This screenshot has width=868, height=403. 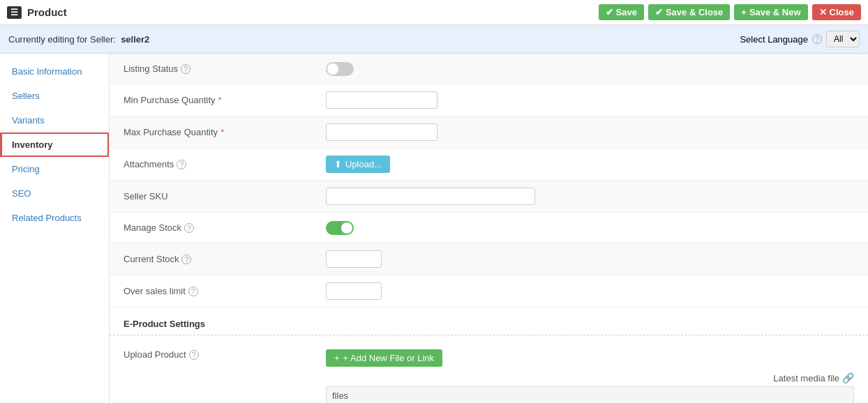 What do you see at coordinates (340, 228) in the screenshot?
I see `manage-stock-toggle` at bounding box center [340, 228].